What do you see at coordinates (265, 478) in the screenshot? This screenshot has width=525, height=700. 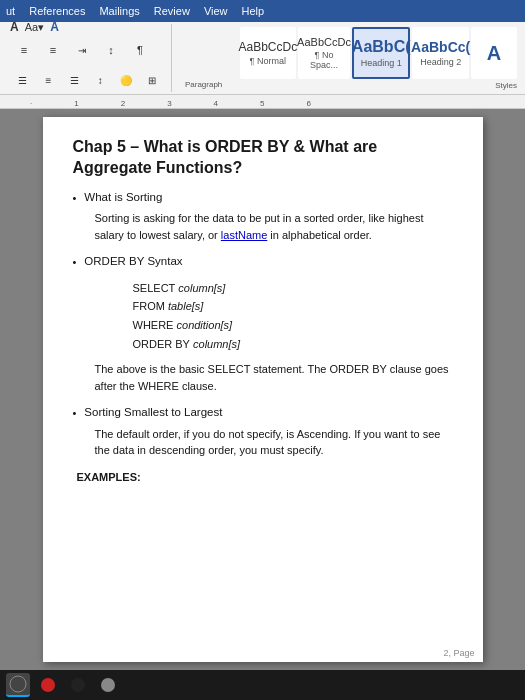 I see `examples-label: EXAMPLES:` at bounding box center [265, 478].